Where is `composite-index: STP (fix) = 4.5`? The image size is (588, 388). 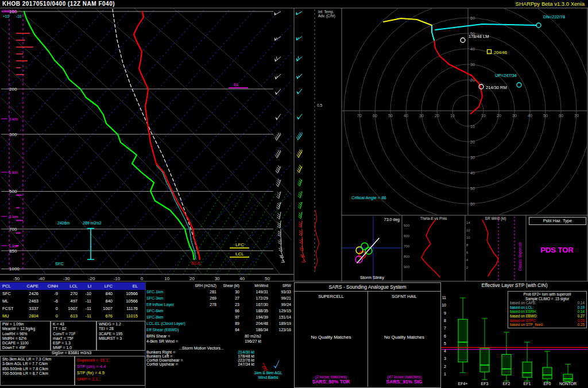 composite-index: STP (fix) = 4.5 is located at coordinates (110, 373).